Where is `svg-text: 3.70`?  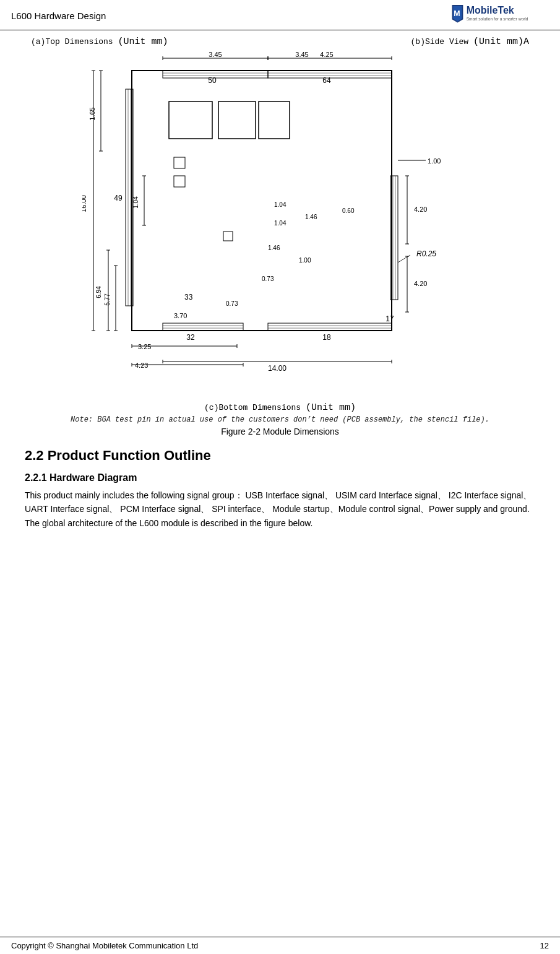
svg-text: 3.70 is located at coordinates (181, 316).